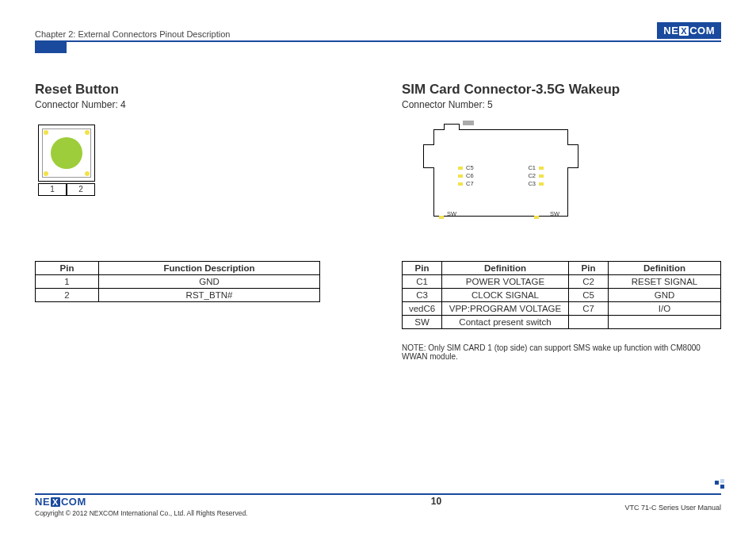 The width and height of the screenshot is (756, 533). Describe the element at coordinates (562, 322) in the screenshot. I see `table-row: SW Contact present switch` at that location.